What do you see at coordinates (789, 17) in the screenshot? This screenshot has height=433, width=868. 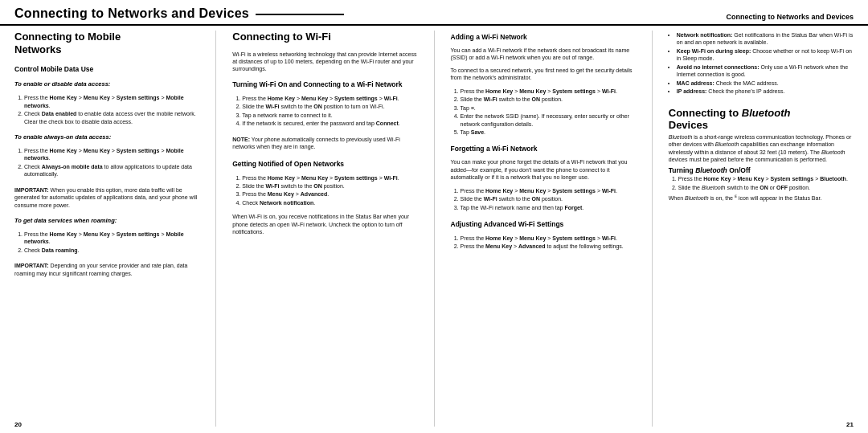 I see `header-title-right: Connecting to Networks and Devices` at bounding box center [789, 17].